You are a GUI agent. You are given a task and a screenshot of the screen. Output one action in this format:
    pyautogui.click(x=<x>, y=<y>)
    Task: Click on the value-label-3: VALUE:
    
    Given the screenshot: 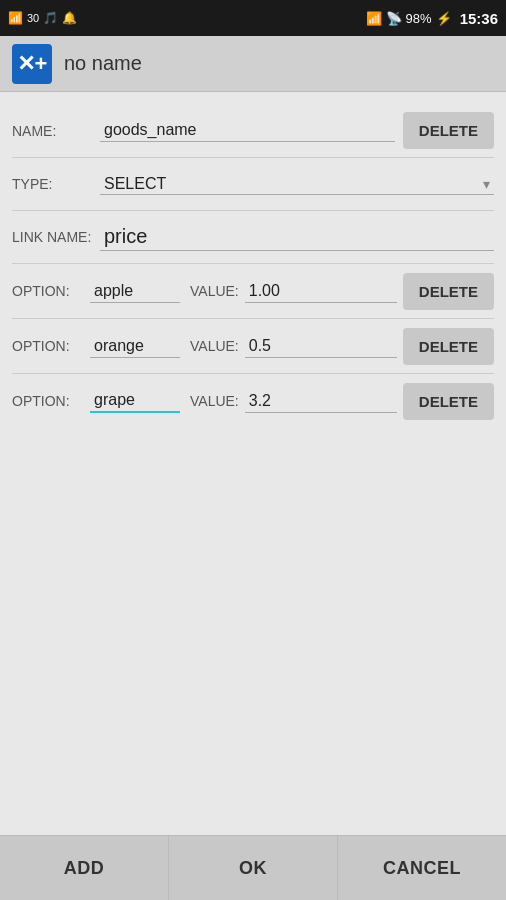 What is the action you would take?
    pyautogui.click(x=214, y=401)
    